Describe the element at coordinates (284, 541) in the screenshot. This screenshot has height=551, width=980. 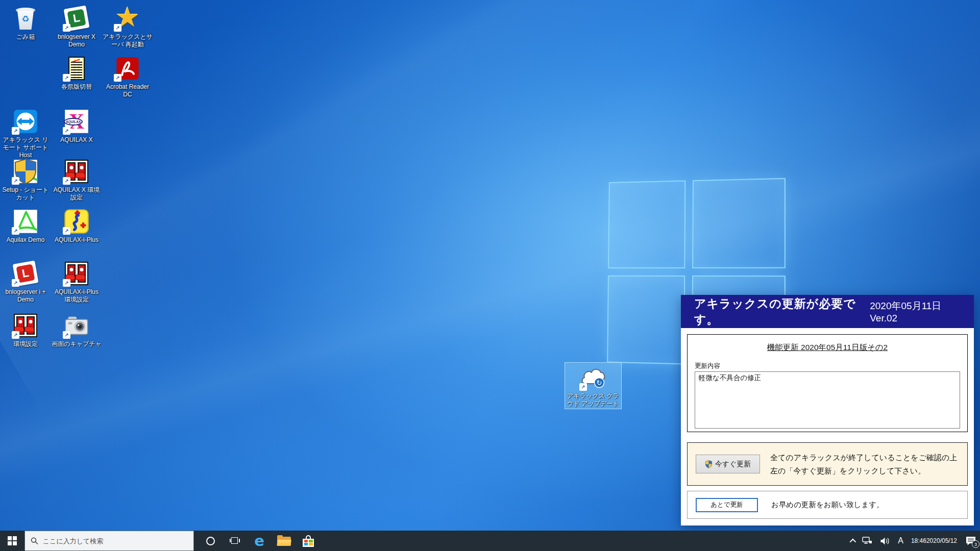
I see `file-explorer-button` at that location.